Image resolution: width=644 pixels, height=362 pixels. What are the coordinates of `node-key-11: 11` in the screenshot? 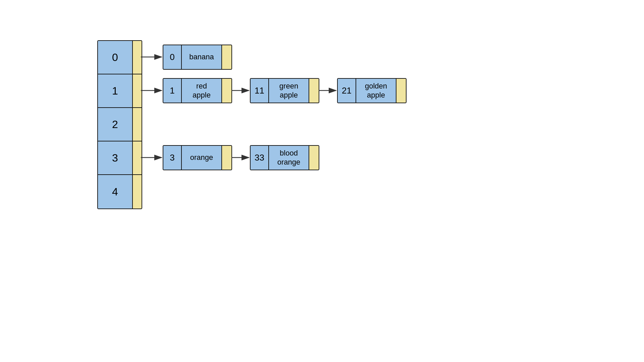 It's located at (260, 90).